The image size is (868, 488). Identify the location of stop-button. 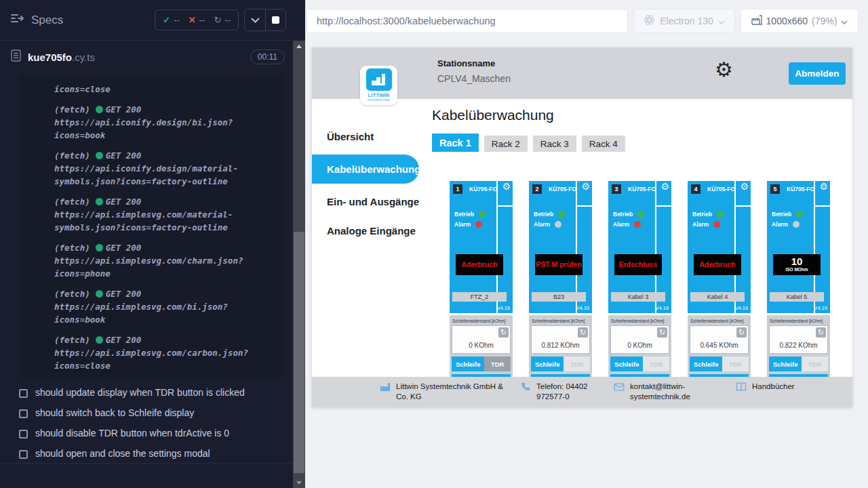
(275, 20).